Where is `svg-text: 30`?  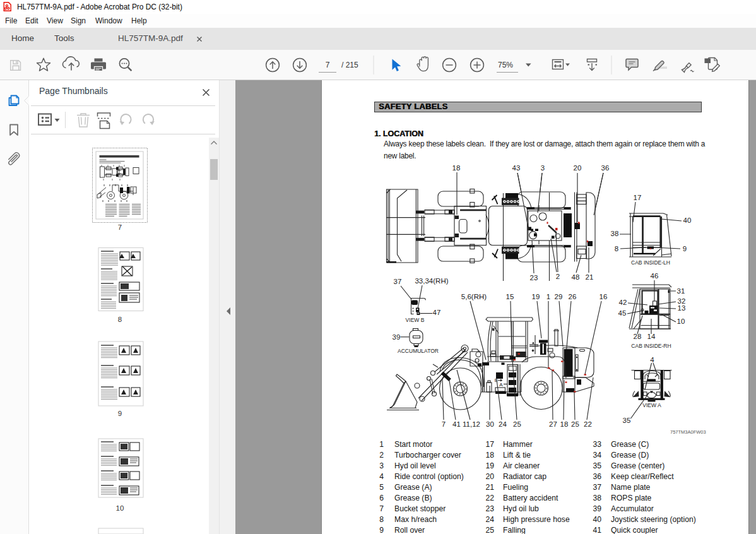
svg-text: 30 is located at coordinates (490, 424).